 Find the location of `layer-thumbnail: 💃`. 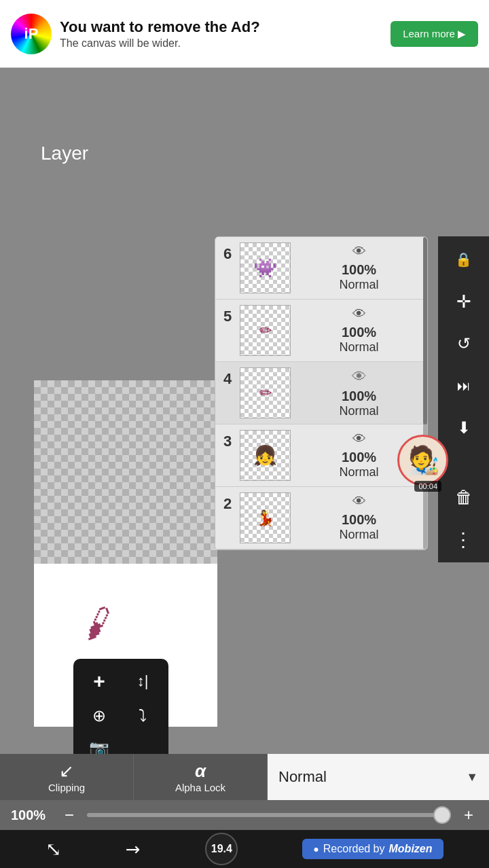

layer-thumbnail: 💃 is located at coordinates (265, 518).